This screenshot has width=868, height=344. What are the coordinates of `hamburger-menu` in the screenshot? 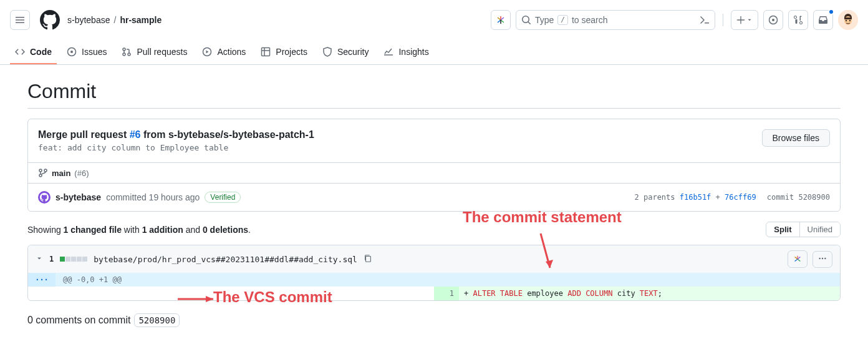 It's located at (20, 20).